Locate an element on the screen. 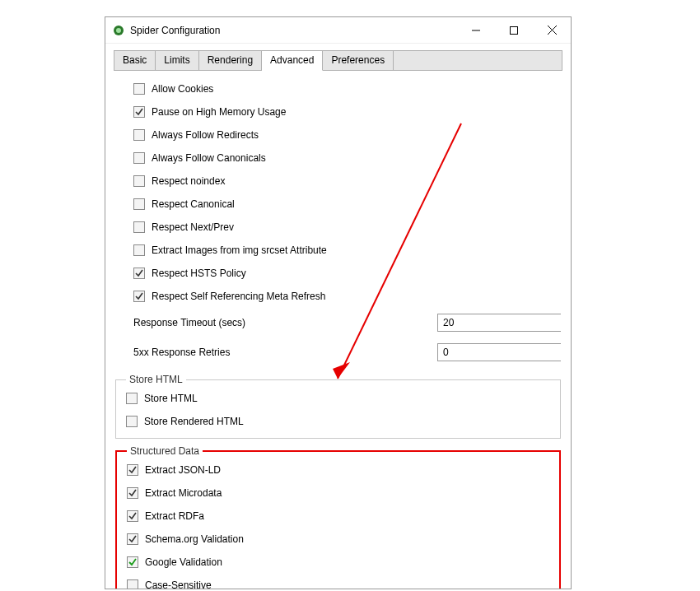 This screenshot has height=591, width=700. row-jsonld: Extract JSON-LD is located at coordinates (338, 470).